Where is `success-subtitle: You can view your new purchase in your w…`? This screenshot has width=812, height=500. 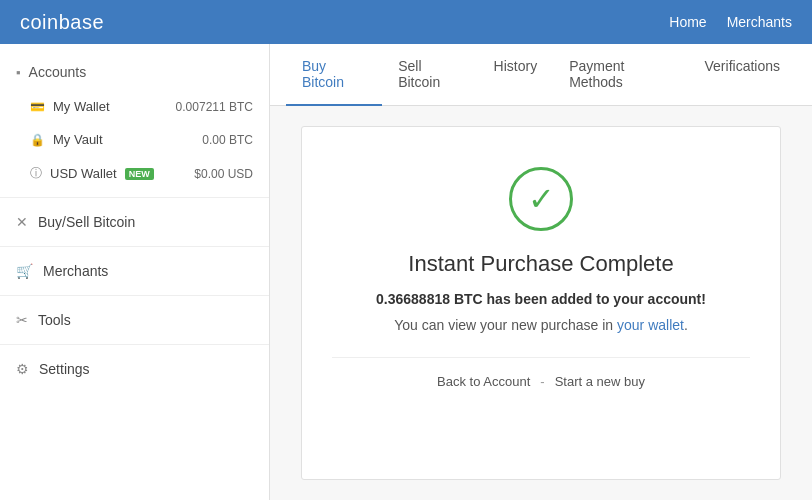
success-subtitle: You can view your new purchase in your w… is located at coordinates (541, 325).